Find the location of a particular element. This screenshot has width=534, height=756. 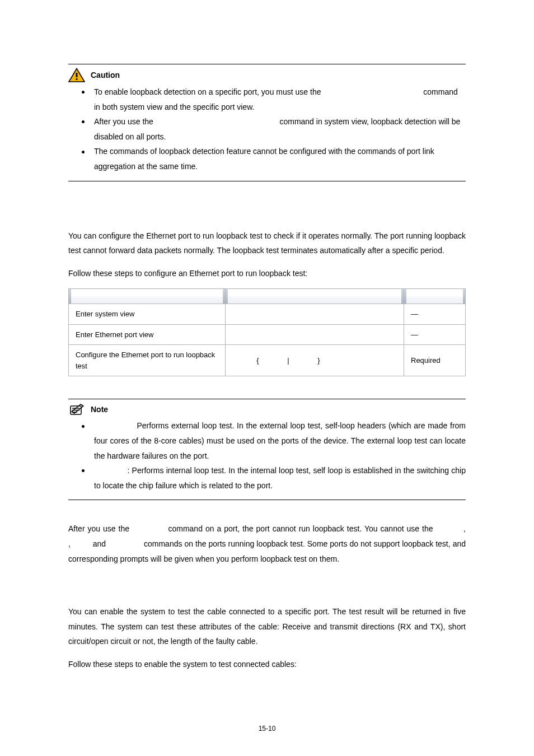

table-header-operation is located at coordinates (147, 297).